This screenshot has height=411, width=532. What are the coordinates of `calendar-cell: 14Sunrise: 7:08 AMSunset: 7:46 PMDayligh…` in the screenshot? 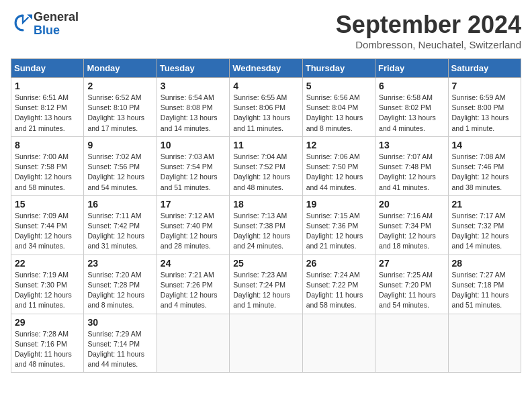 It's located at (484, 166).